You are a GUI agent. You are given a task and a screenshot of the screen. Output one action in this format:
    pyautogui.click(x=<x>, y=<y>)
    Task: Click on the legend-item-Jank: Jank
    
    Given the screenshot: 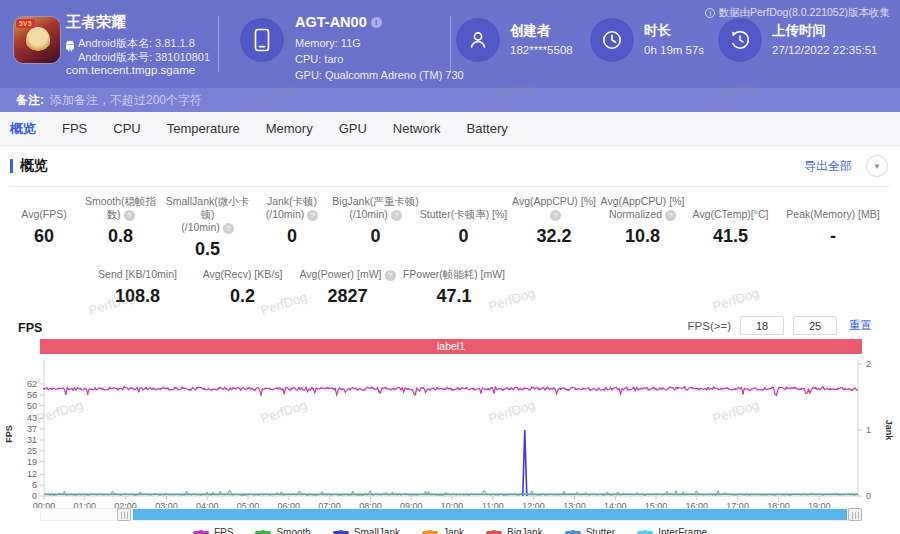 What is the action you would take?
    pyautogui.click(x=443, y=530)
    